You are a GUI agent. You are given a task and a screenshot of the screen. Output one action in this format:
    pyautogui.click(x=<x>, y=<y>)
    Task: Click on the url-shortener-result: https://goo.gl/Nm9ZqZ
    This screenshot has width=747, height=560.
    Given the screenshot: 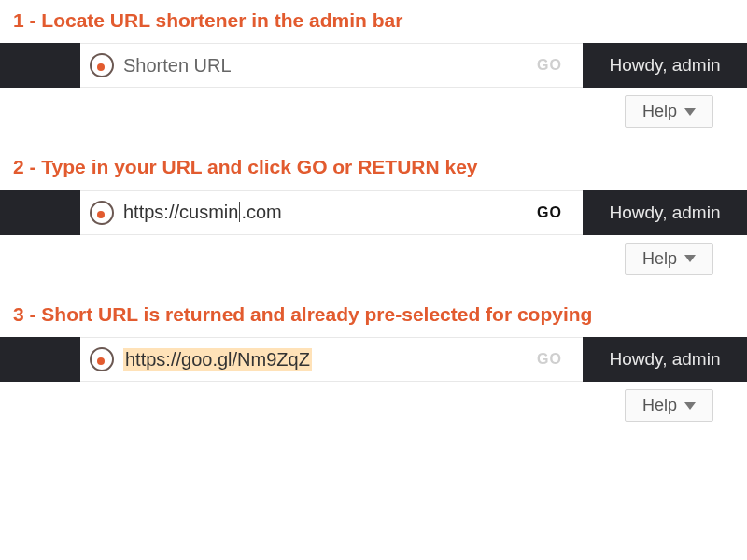 What is the action you would take?
    pyautogui.click(x=218, y=360)
    